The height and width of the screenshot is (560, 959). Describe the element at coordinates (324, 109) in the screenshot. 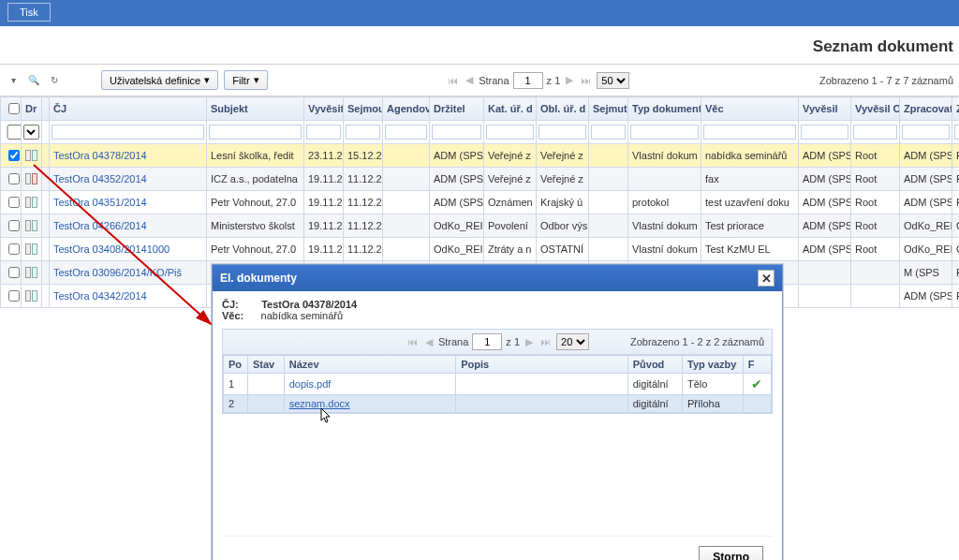

I see `column-header: Vyvěsit` at that location.